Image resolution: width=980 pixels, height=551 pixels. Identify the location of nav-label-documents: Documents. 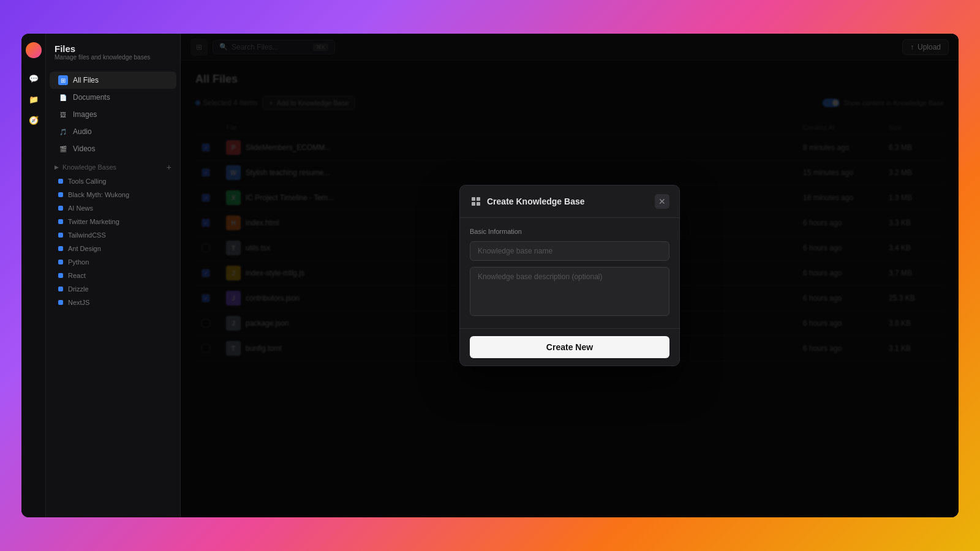
(92, 97).